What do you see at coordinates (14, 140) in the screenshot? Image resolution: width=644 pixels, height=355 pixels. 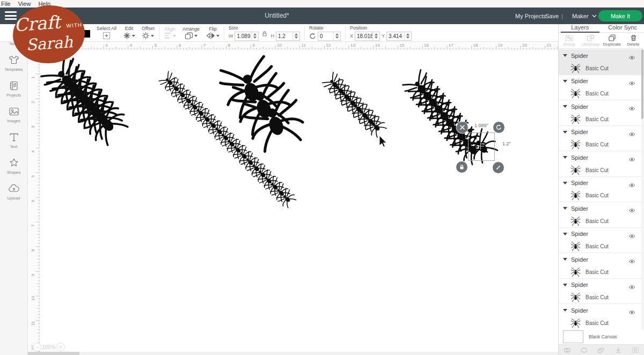 I see `sidebar-item-text: Text` at bounding box center [14, 140].